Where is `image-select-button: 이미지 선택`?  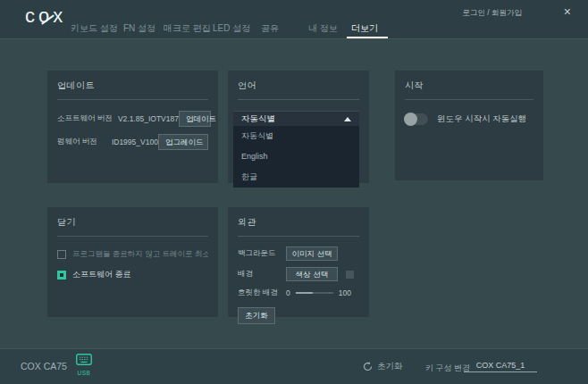 image-select-button: 이미지 선택 is located at coordinates (312, 254).